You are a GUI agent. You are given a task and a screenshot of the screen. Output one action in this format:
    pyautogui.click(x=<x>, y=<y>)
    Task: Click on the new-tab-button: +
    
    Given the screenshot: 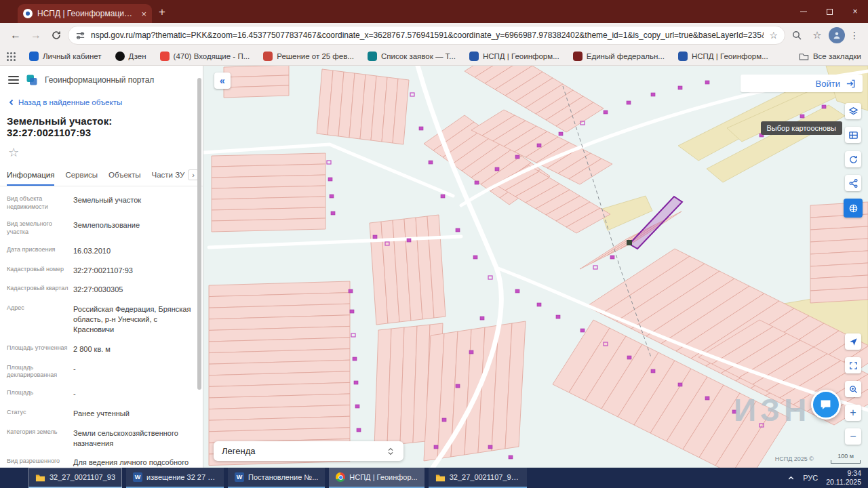 What is the action you would take?
    pyautogui.click(x=162, y=12)
    